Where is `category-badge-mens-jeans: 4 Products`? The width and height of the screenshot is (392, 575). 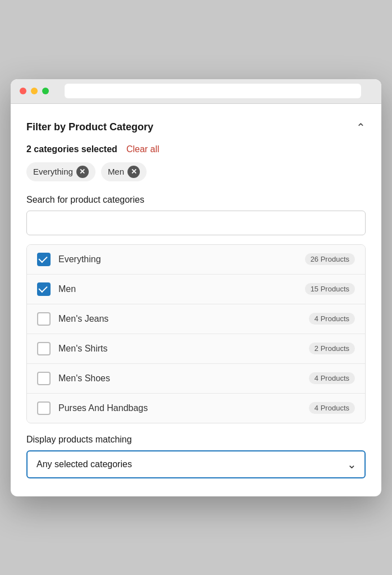 category-badge-mens-jeans: 4 Products is located at coordinates (332, 319).